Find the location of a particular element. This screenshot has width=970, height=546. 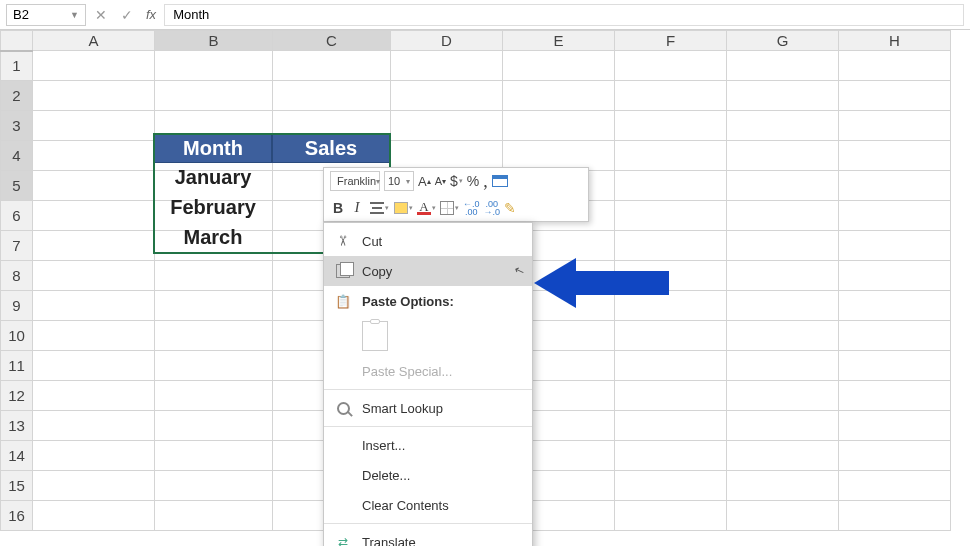

row-head-4: 4 is located at coordinates (17, 156).